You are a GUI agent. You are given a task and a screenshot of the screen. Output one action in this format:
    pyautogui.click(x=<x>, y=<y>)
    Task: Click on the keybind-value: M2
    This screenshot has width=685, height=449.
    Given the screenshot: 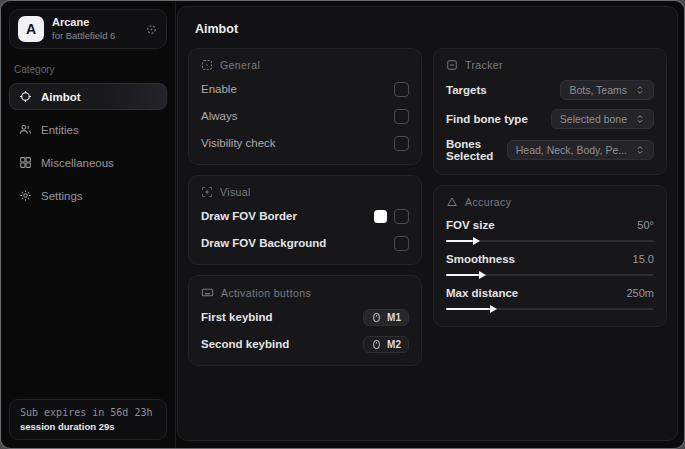 What is the action you would take?
    pyautogui.click(x=394, y=344)
    